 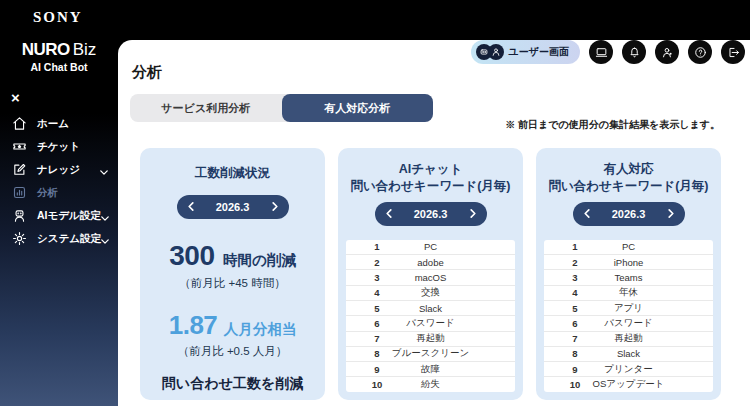 I want to click on tab-human-response-analysis: 有人対応分析, so click(x=358, y=108).